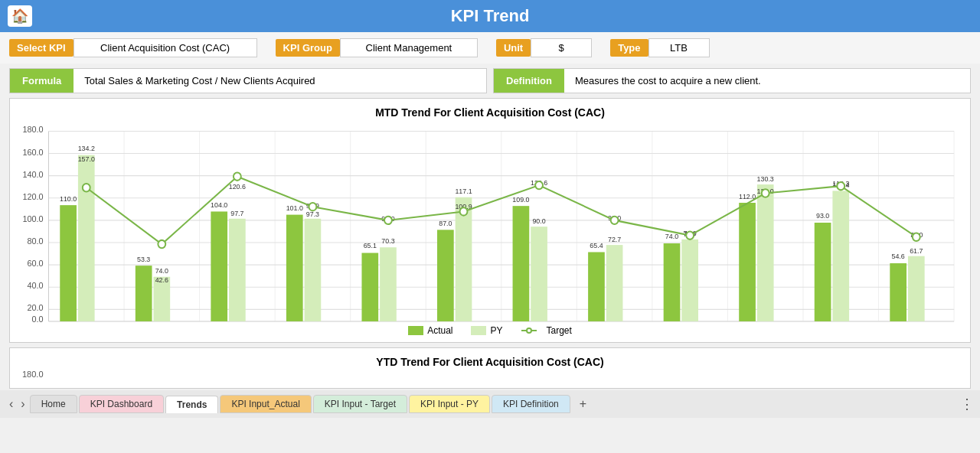  What do you see at coordinates (544, 47) in the screenshot?
I see `unit-group: Unit $` at bounding box center [544, 47].